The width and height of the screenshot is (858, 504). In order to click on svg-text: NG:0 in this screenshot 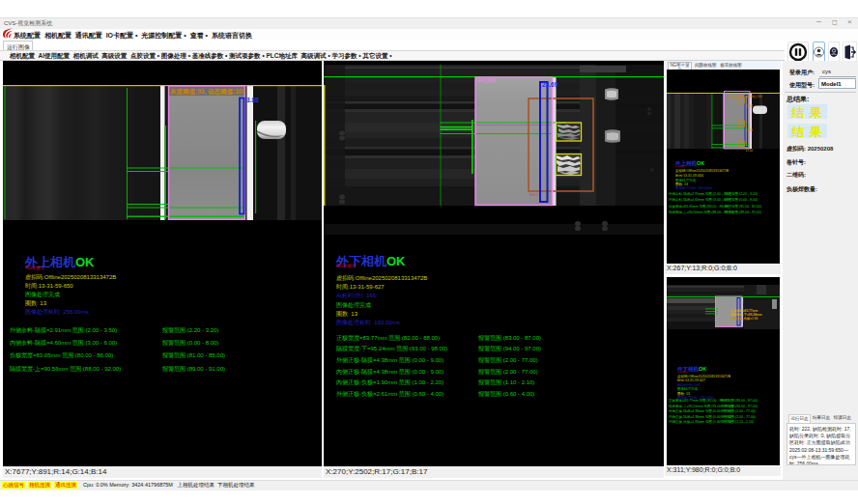, I will do `click(534, 195)`.